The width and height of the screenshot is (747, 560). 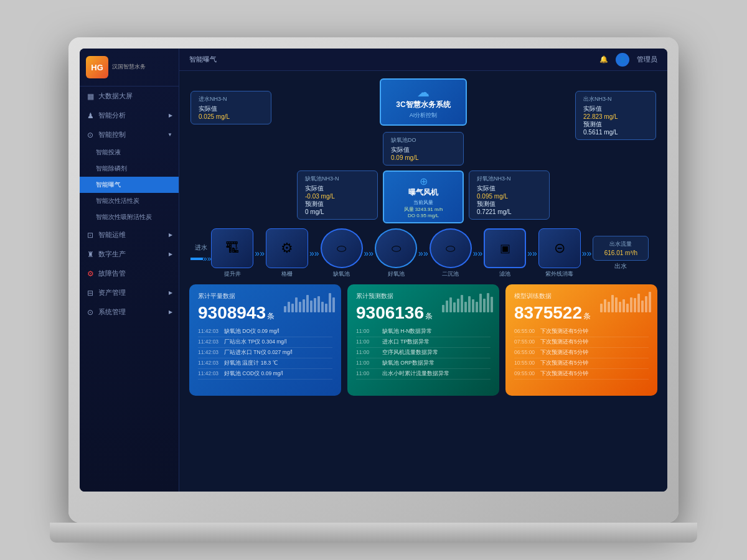 What do you see at coordinates (423, 340) in the screenshot?
I see `stats-row: 累计平量数据` at bounding box center [423, 340].